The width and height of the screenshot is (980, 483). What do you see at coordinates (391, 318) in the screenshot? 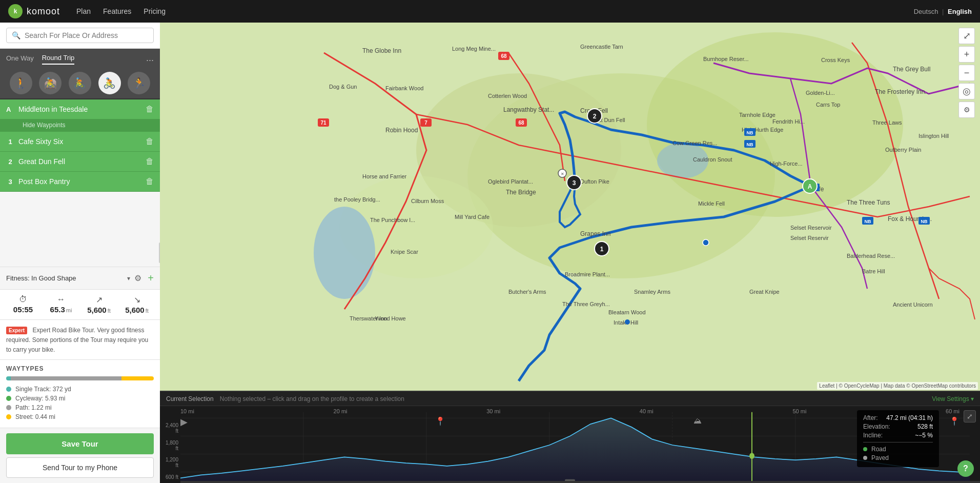
I see `svg-text: Wood Howe` at bounding box center [391, 318].